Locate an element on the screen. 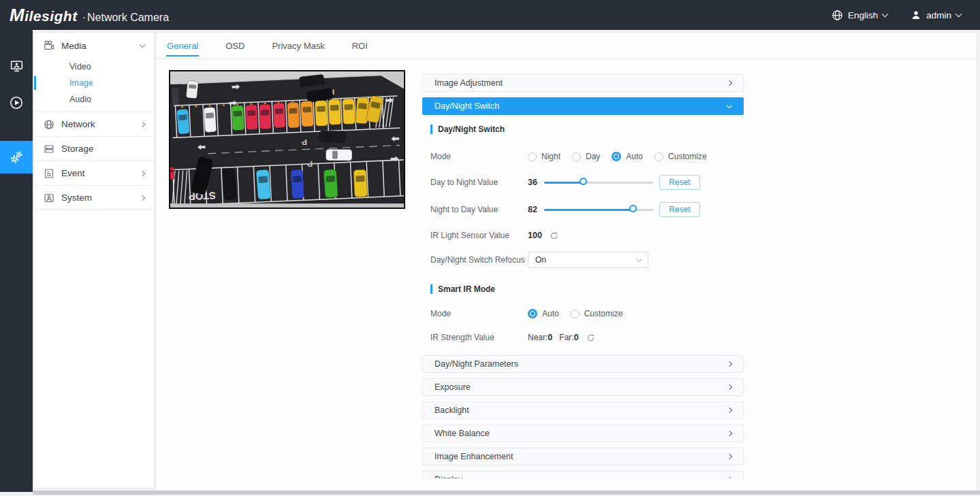  sidebar-item-media: Media is located at coordinates (94, 46).